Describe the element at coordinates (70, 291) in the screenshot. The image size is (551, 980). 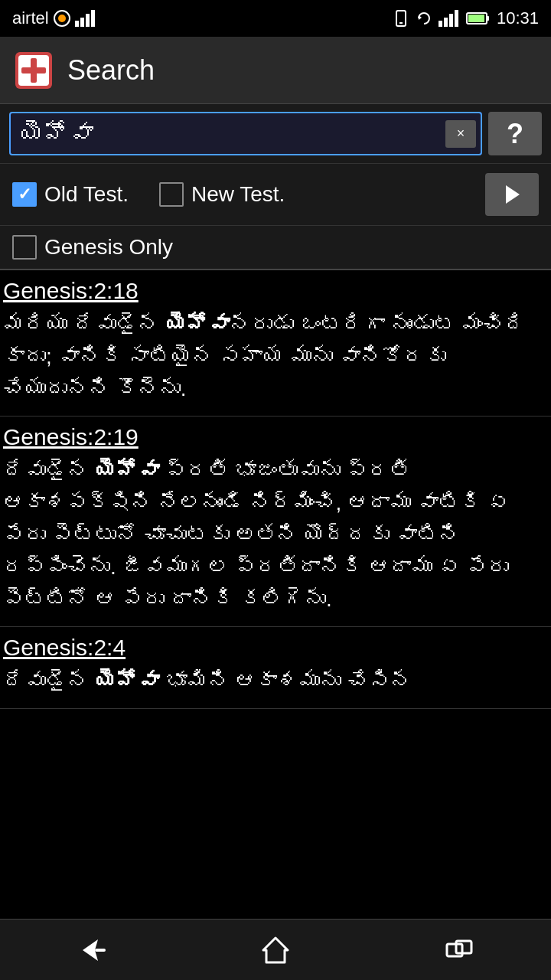
I see `verse-ref-0: Genesis:2:18` at that location.